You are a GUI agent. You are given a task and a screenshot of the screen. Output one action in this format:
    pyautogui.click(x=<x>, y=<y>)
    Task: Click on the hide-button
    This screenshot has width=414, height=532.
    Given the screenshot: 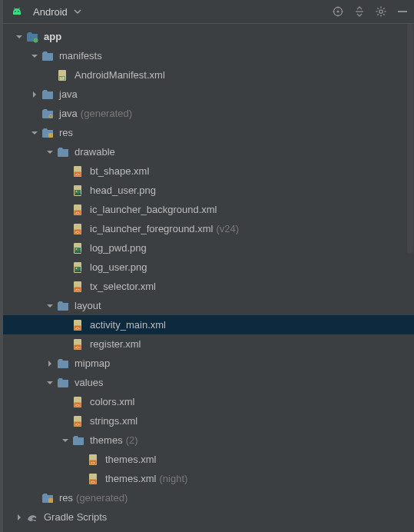 What is the action you would take?
    pyautogui.click(x=402, y=12)
    